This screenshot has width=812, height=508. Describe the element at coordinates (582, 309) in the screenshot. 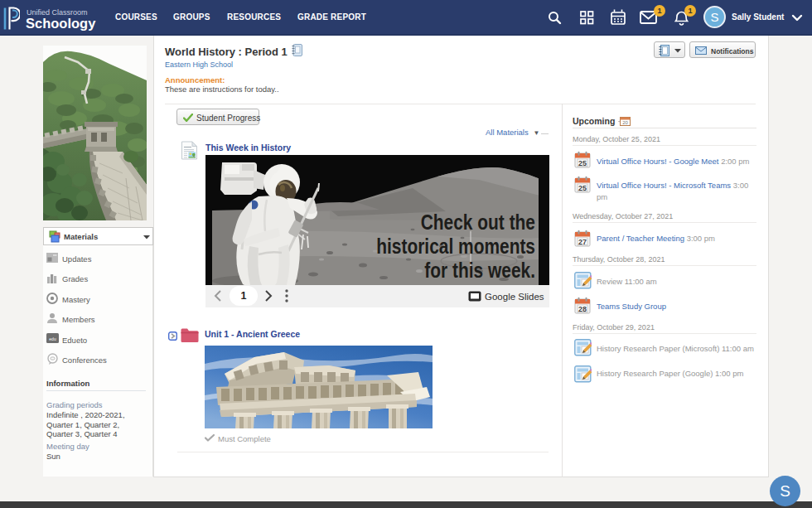

I see `svg-text: 28` at that location.